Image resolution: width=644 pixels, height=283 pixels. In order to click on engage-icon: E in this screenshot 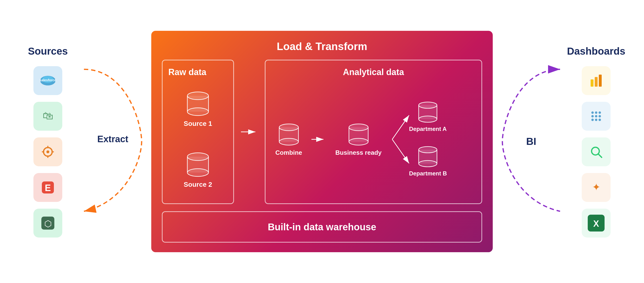, I will do `click(48, 187)`.